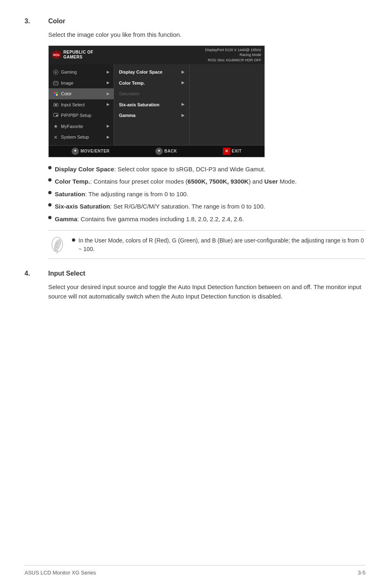 This screenshot has height=588, width=390. What do you see at coordinates (207, 292) in the screenshot?
I see `section4-body: Select your desired input source and tog…` at bounding box center [207, 292].